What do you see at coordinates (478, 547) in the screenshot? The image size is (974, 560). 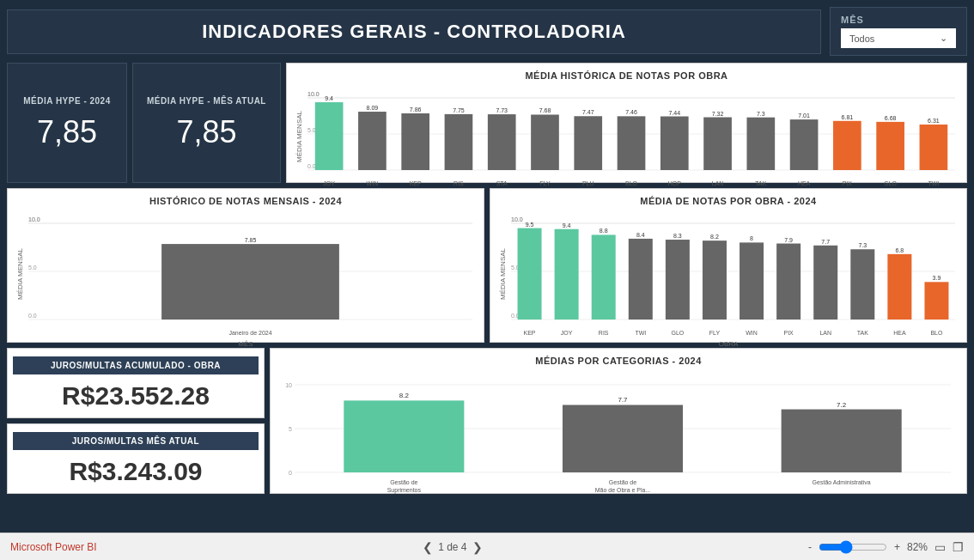 I see `next-page-button: ❯` at bounding box center [478, 547].